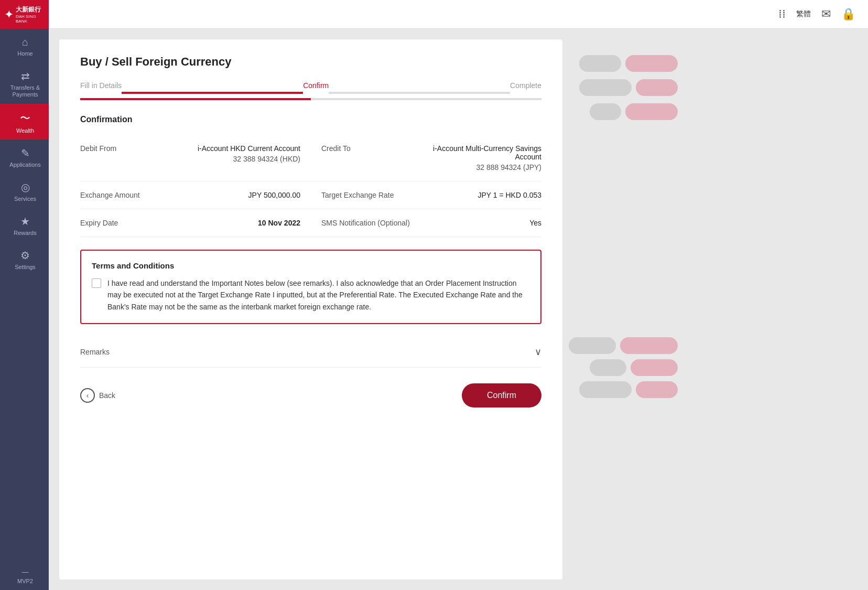 Image resolution: width=868 pixels, height=590 pixels. Describe the element at coordinates (25, 221) in the screenshot. I see `rewards-icon: ★` at that location.